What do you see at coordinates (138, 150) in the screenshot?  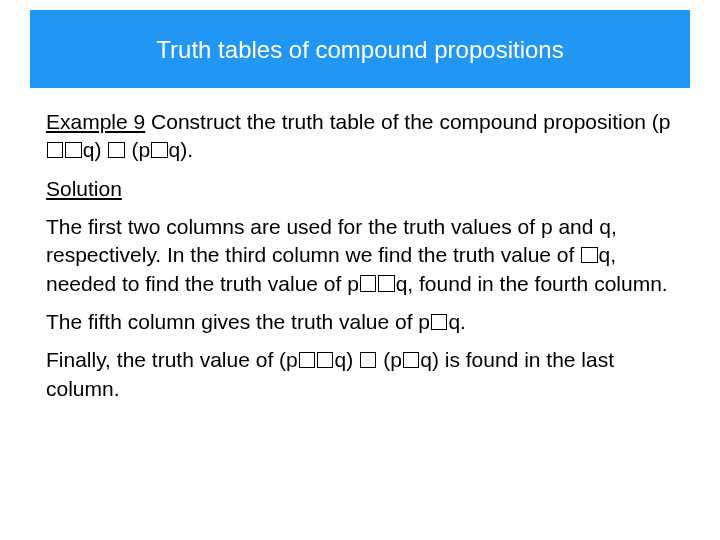 I see `example-text-3: (p` at bounding box center [138, 150].